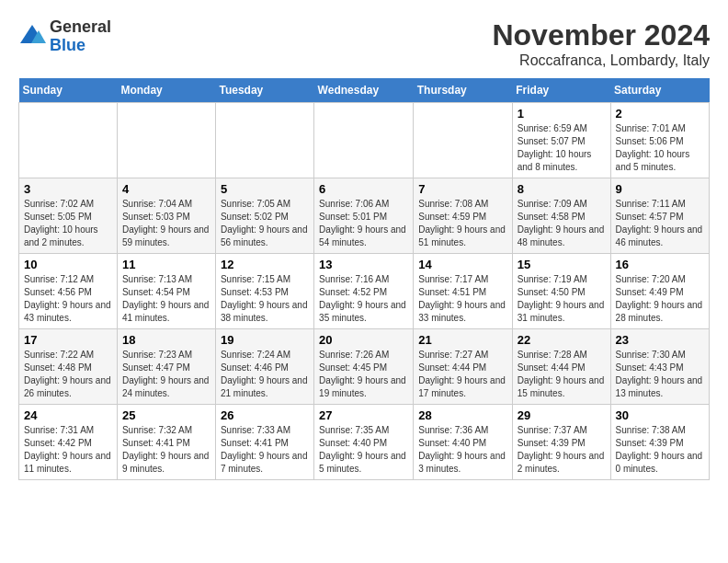  Describe the element at coordinates (562, 416) in the screenshot. I see `day-number: 29` at that location.